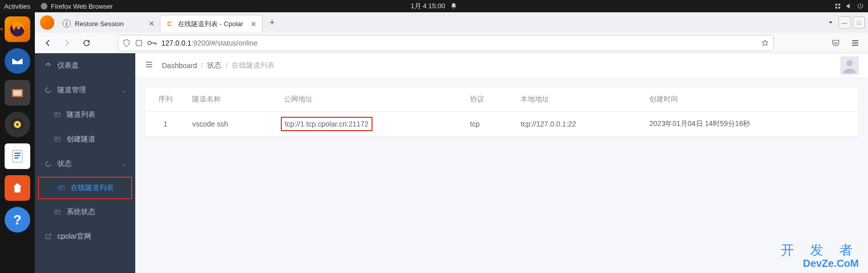 The width and height of the screenshot is (868, 273). I want to click on network-icon, so click(838, 6).